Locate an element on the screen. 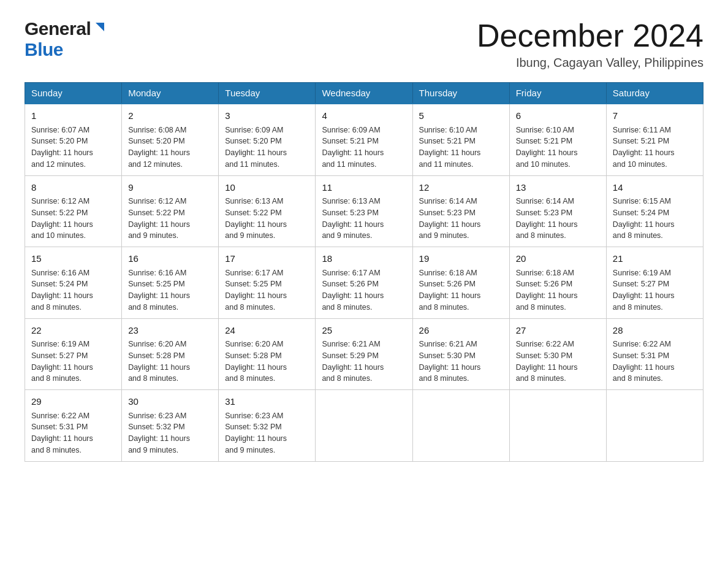 This screenshot has width=728, height=563. day-info: Sunrise: 6:19 AMSunset: 5:27 PMDaylight:… is located at coordinates (74, 362).